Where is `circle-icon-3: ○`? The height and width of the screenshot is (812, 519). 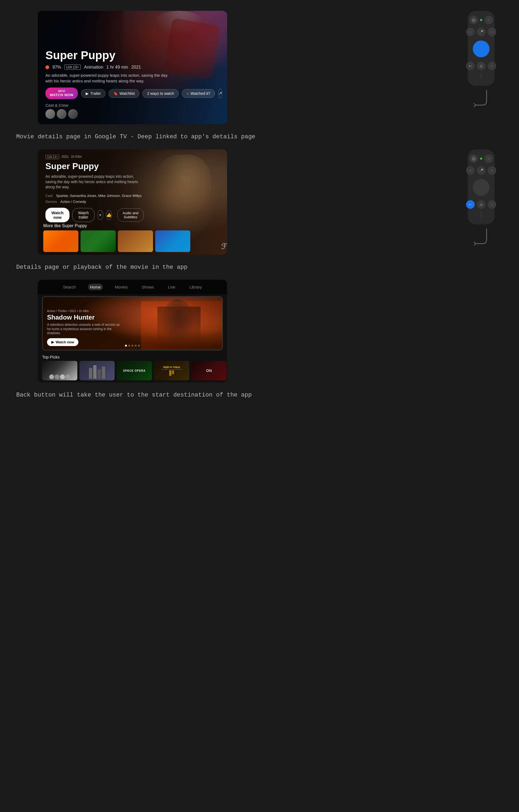 circle-icon-3: ○ is located at coordinates (492, 32).